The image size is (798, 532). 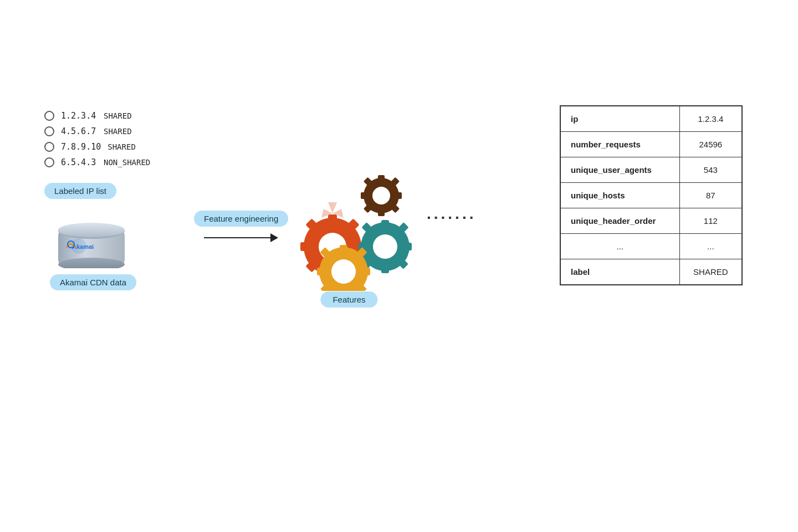 What do you see at coordinates (451, 214) in the screenshot?
I see `dots-section: .......` at bounding box center [451, 214].